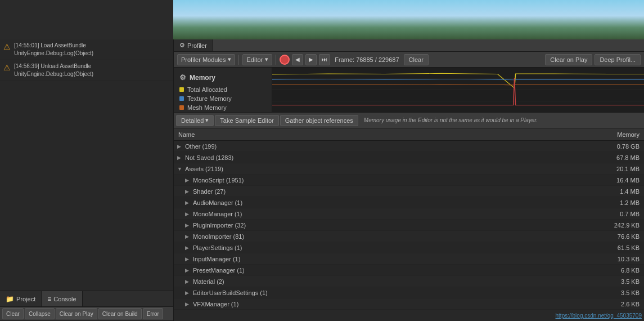  I want to click on deep-profile-button: Deep Profil..., so click(618, 60).